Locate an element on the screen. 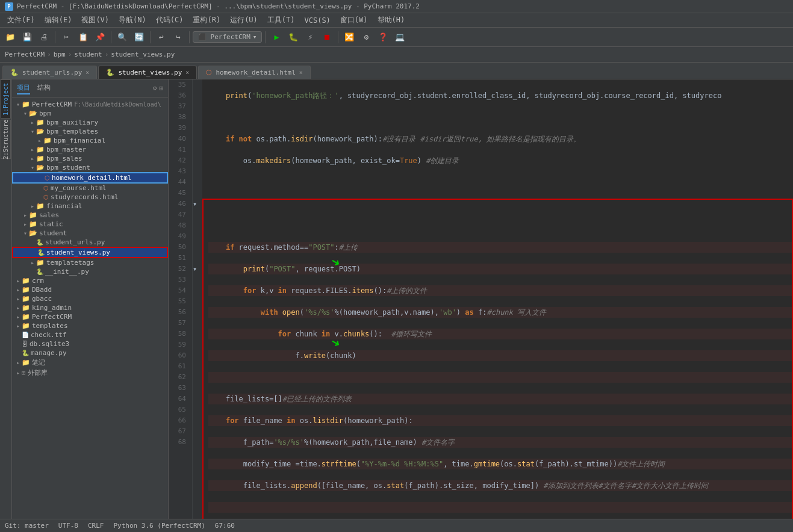 This screenshot has width=793, height=532. ln-40: 40 is located at coordinates (178, 139).